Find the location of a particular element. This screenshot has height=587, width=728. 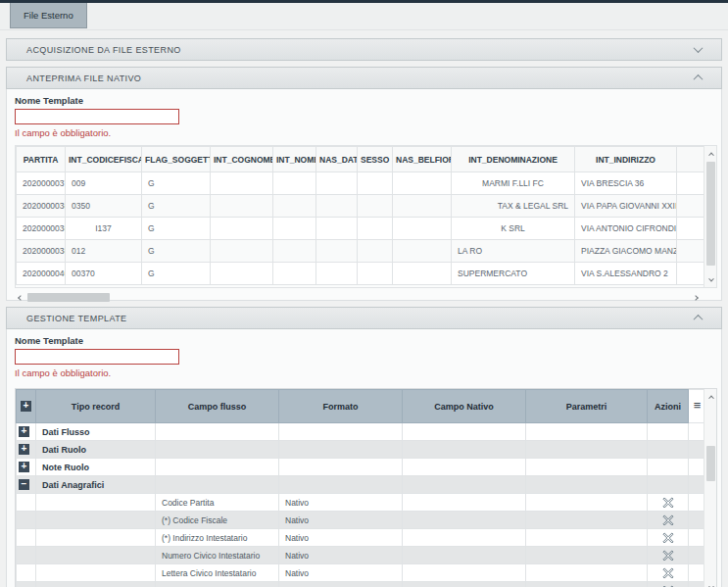

column-header-int_denominazione: INT_DENOMINAZIONE is located at coordinates (513, 160).